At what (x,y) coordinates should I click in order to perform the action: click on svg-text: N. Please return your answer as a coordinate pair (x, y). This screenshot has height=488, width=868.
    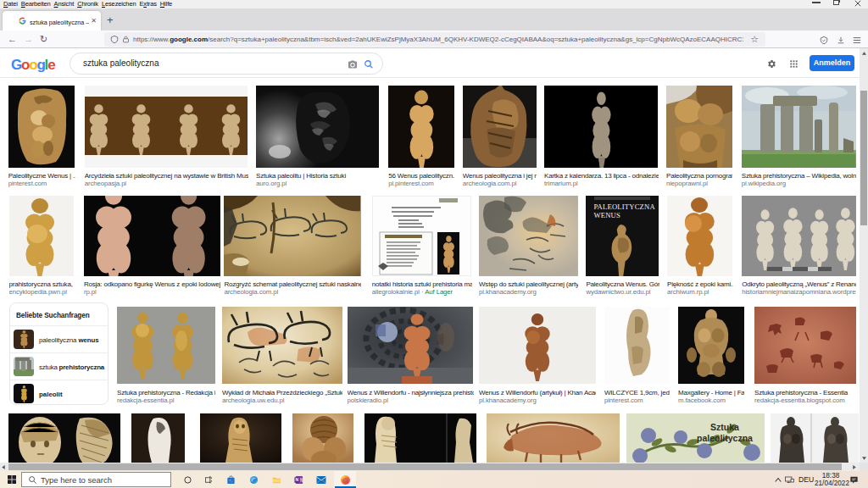
    Looking at the image, I should click on (297, 480).